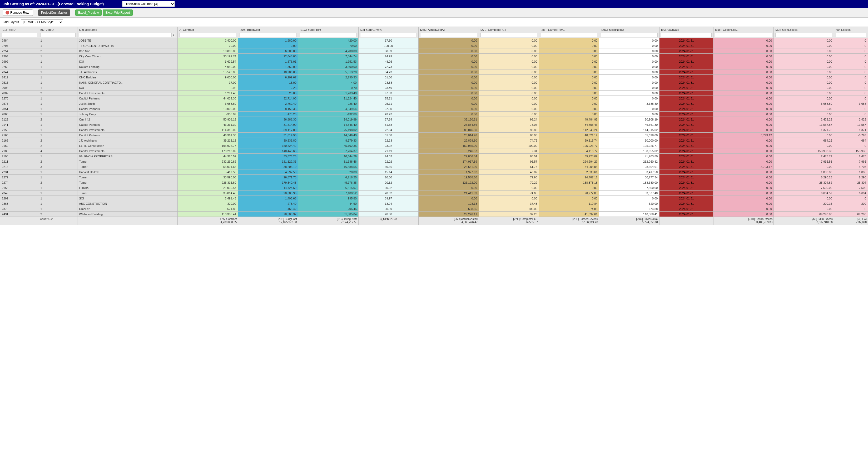  I want to click on table-row: 22311Harvest Hollow5,417.504,597.50820.0…, so click(434, 172).